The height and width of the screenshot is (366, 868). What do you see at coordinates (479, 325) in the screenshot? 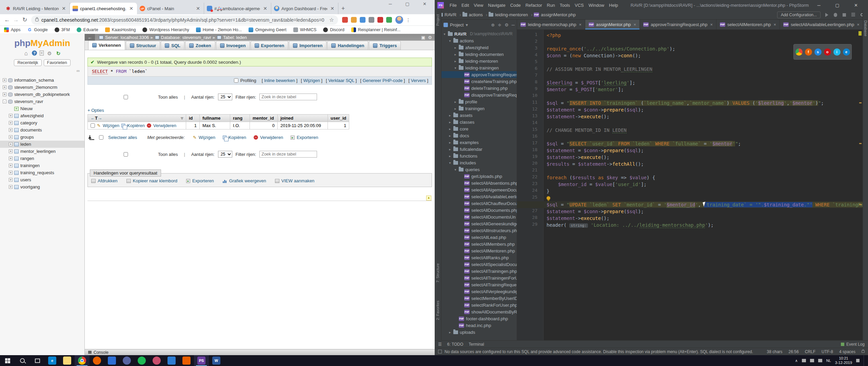
I see `project-item-head.inc.php: PHPhead.inc.php` at bounding box center [479, 325].